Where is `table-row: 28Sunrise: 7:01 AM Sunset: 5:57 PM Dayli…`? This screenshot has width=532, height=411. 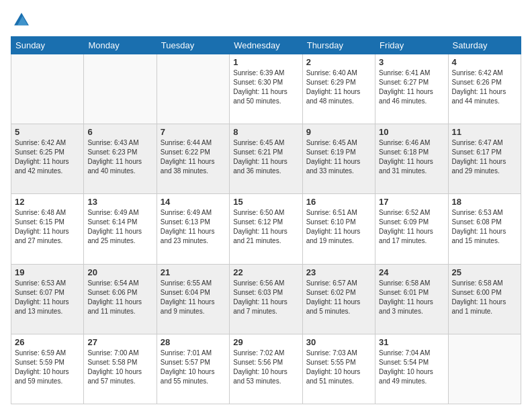
table-row: 28Sunrise: 7:01 AM Sunset: 5:57 PM Dayli… is located at coordinates (193, 369).